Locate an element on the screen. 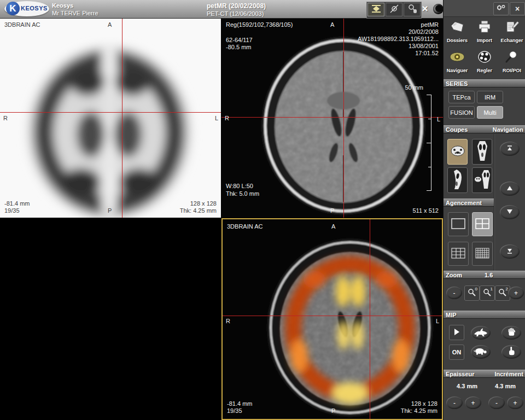  agencement-header: Agencement is located at coordinates (469, 202).